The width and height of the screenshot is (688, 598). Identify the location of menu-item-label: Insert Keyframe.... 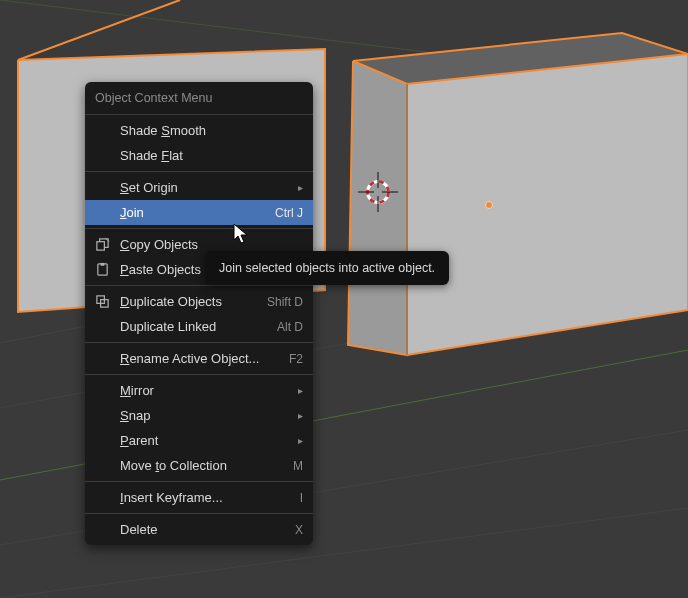
(205, 498).